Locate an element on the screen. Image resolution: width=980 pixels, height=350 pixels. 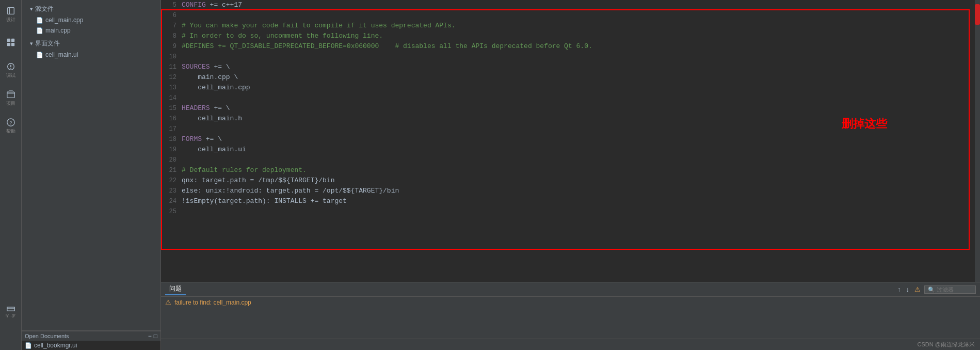
code-line-19: 19 cell_main.ui is located at coordinates (566, 150).